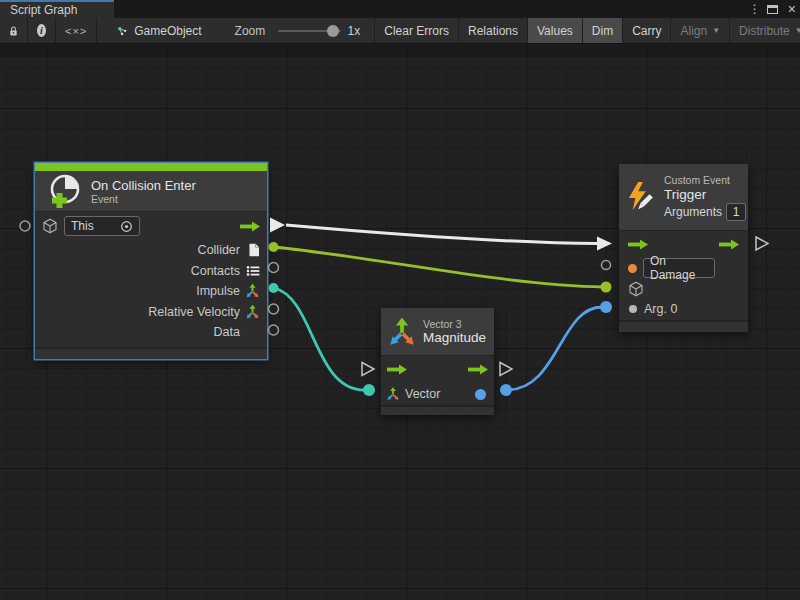  What do you see at coordinates (556, 30) in the screenshot?
I see `values-toggle: Values` at bounding box center [556, 30].